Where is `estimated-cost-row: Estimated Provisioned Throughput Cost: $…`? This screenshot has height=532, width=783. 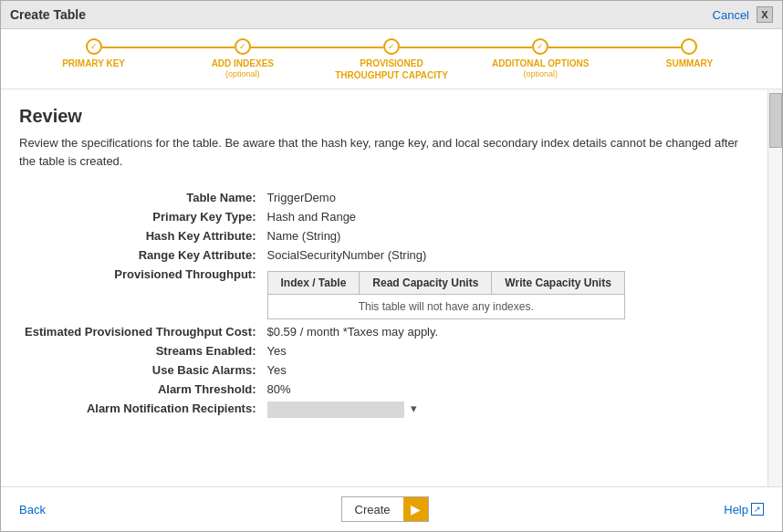
estimated-cost-row: Estimated Provisioned Throughput Cost: $… is located at coordinates (384, 332).